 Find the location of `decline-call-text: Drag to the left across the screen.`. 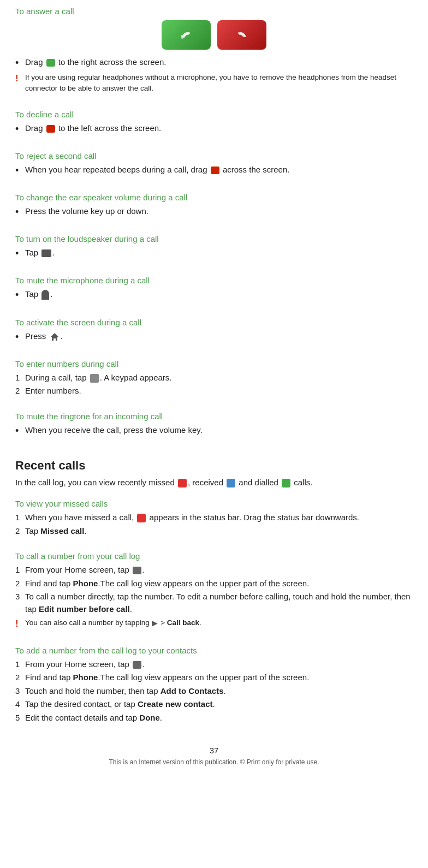

decline-call-text: Drag to the left across the screen. is located at coordinates (93, 129).